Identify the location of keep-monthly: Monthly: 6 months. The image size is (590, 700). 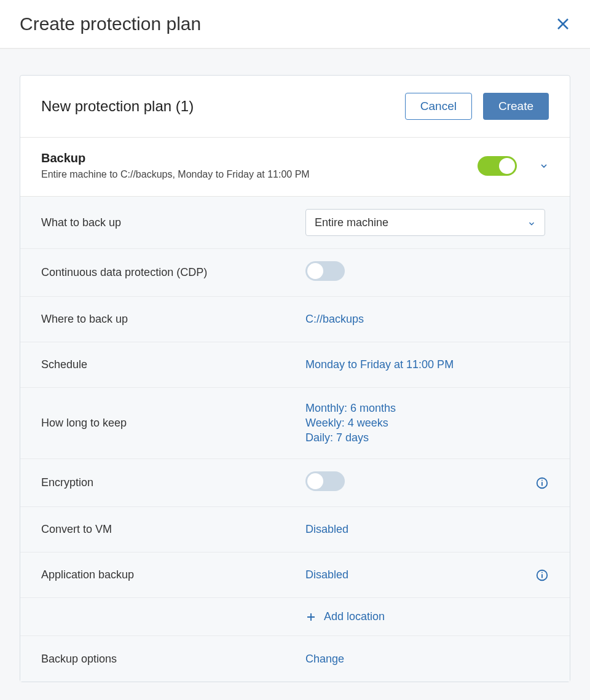
(427, 408).